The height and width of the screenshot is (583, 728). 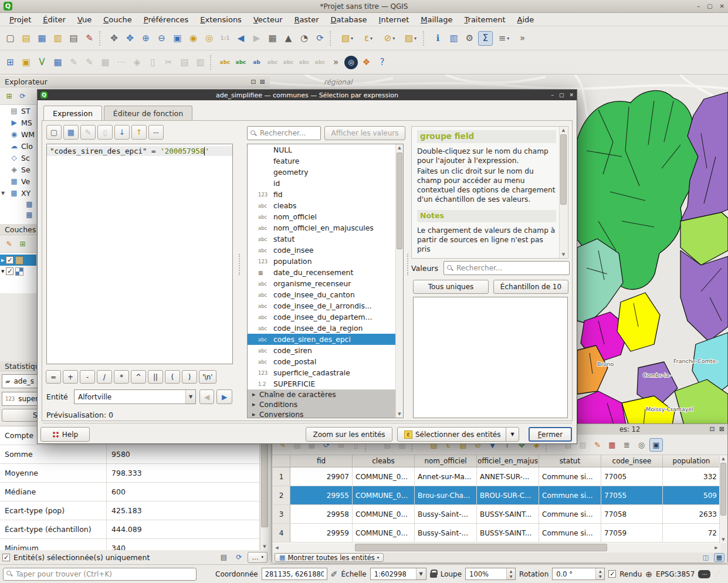 I want to click on new-geopackage-icon: ▣, so click(x=26, y=62).